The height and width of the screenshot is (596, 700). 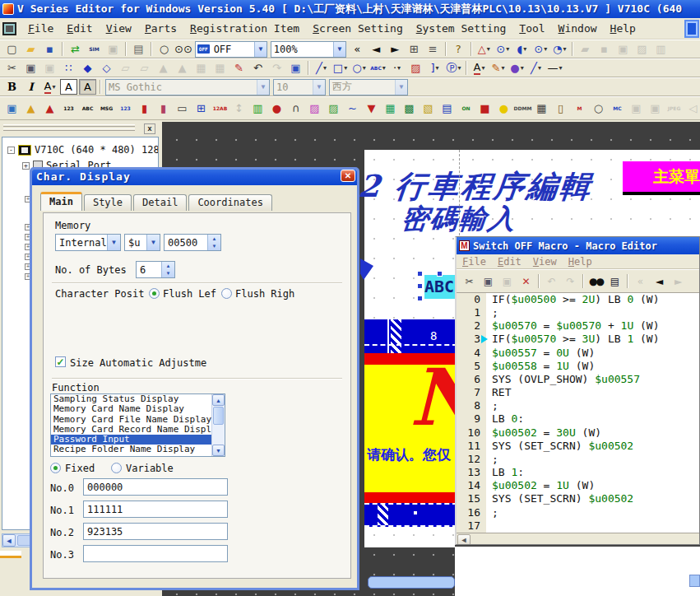 I want to click on pattern1-icon: ▨, so click(x=314, y=109).